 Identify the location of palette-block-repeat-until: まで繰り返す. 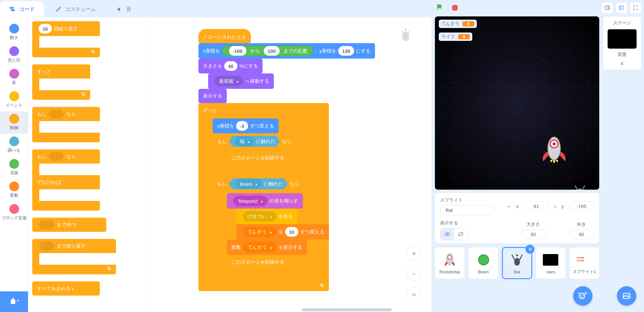
(74, 257).